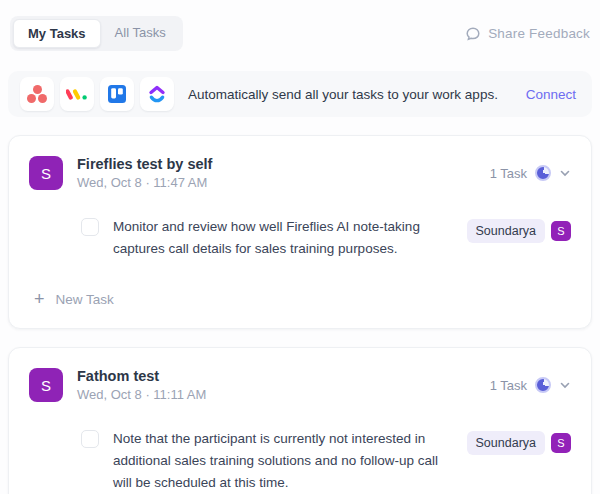  I want to click on card-title: Fireflies test by self, so click(284, 164).